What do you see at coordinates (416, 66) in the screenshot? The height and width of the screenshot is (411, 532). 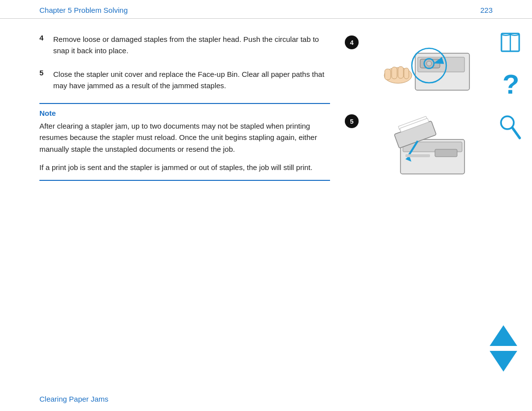 I see `step-4-illustration: 4` at bounding box center [416, 66].